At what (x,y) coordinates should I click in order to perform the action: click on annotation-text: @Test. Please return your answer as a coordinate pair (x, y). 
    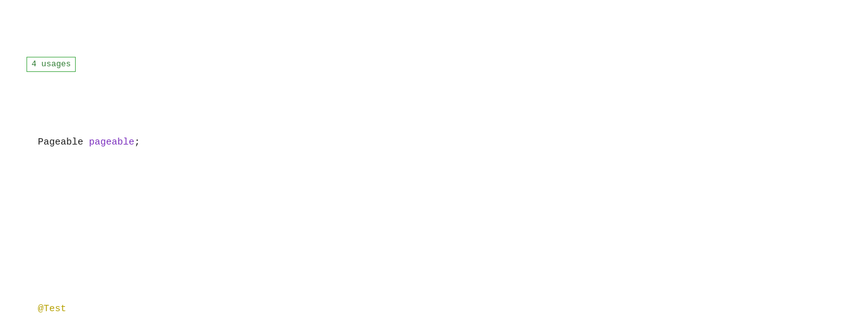
    Looking at the image, I should click on (52, 309).